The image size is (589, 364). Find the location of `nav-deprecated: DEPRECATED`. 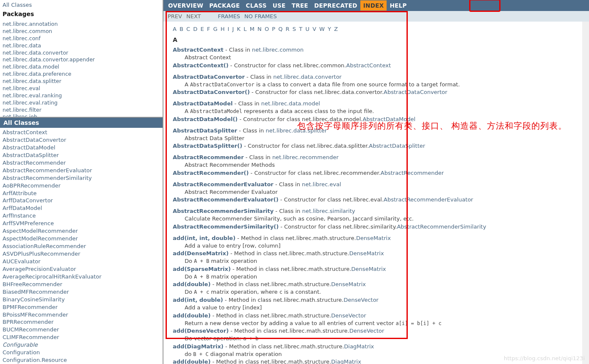

nav-deprecated: DEPRECATED is located at coordinates (336, 6).